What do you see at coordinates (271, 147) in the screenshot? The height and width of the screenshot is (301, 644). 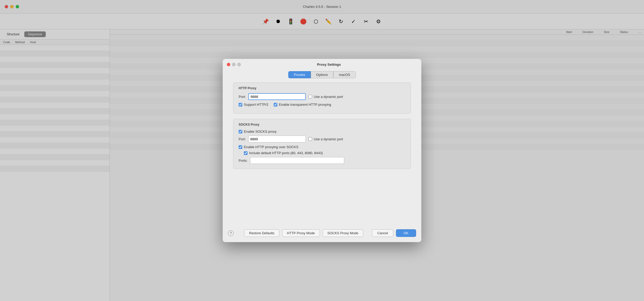 I see `http-over-socks-label: Enable HTTP proxying over SOCKS` at bounding box center [271, 147].